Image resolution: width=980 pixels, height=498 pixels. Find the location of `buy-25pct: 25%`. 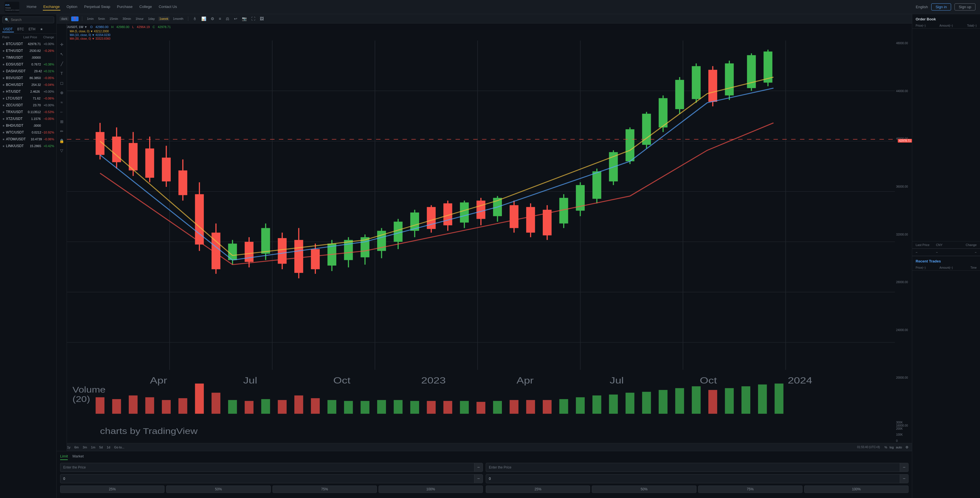

buy-25pct: 25% is located at coordinates (112, 489).